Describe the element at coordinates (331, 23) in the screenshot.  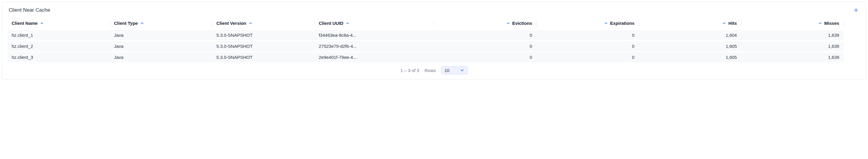
I see `col-label: Client UUID` at that location.